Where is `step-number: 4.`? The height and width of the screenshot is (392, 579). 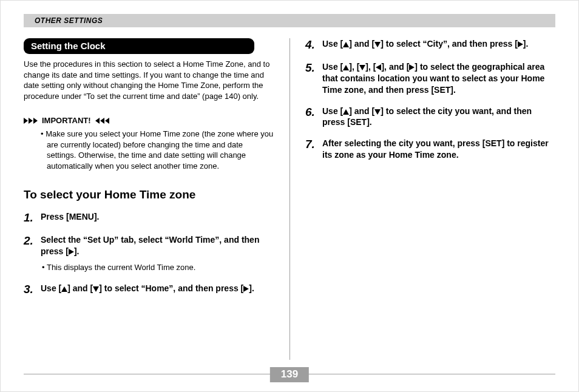 step-number: 4. is located at coordinates (314, 45).